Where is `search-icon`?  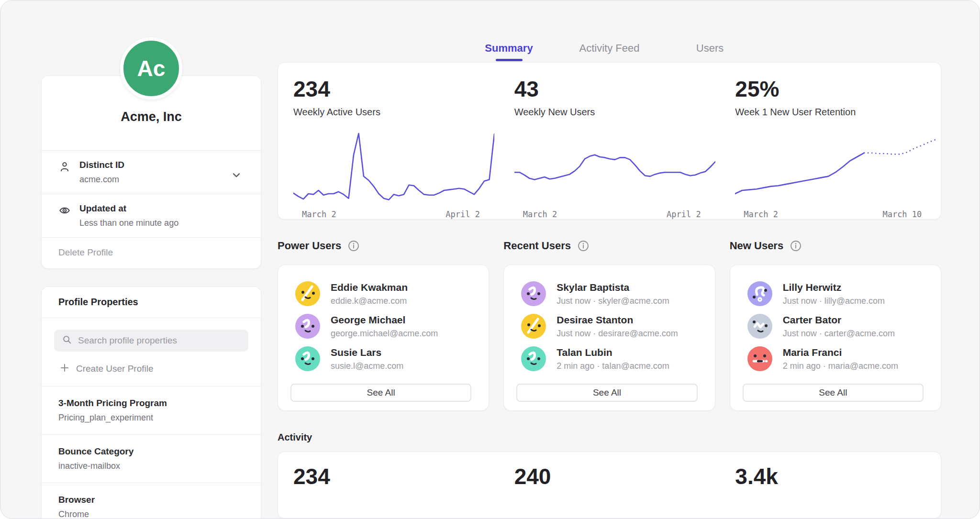 search-icon is located at coordinates (67, 341).